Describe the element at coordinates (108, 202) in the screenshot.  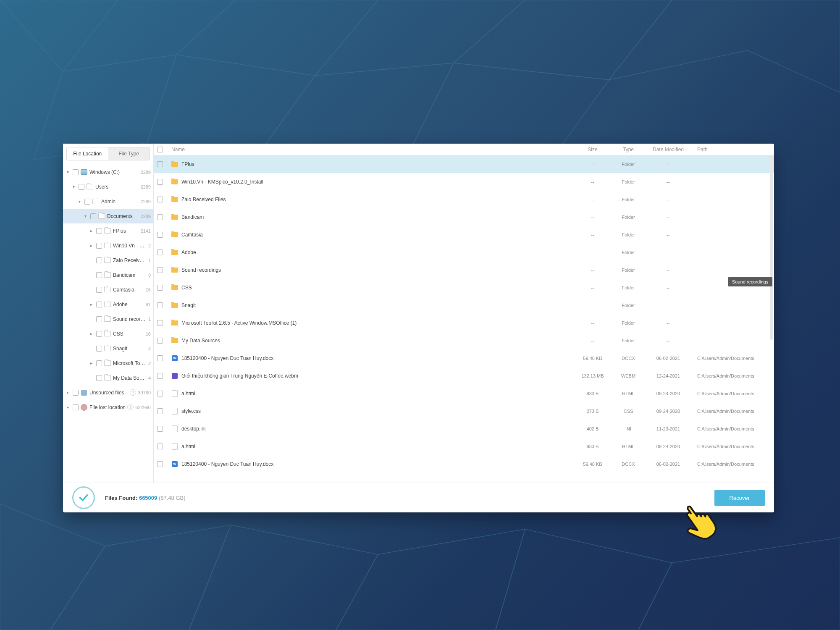
I see `tree-item: ▾Admin2289` at that location.